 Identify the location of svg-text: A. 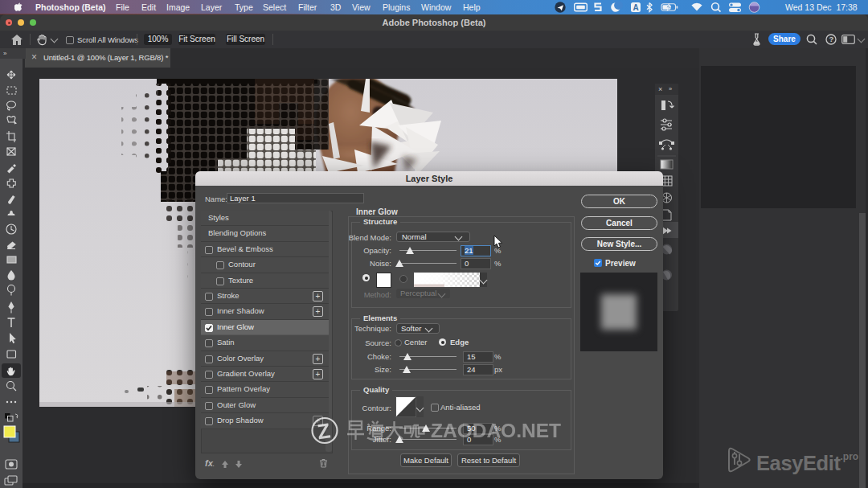
(637, 8).